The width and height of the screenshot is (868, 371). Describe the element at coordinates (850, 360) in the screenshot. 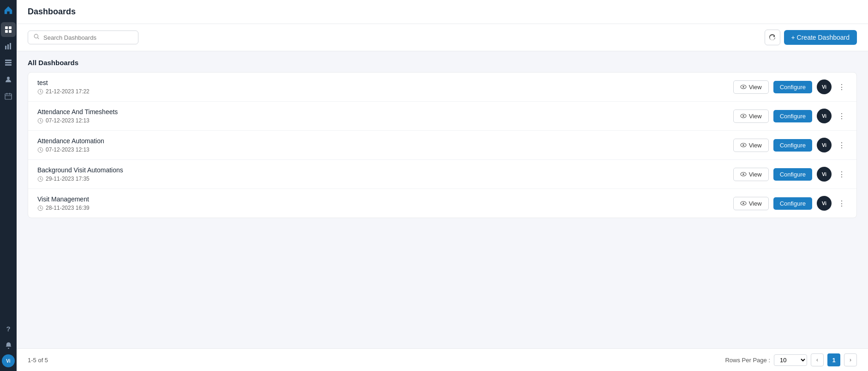

I see `next-page-button: ›` at that location.